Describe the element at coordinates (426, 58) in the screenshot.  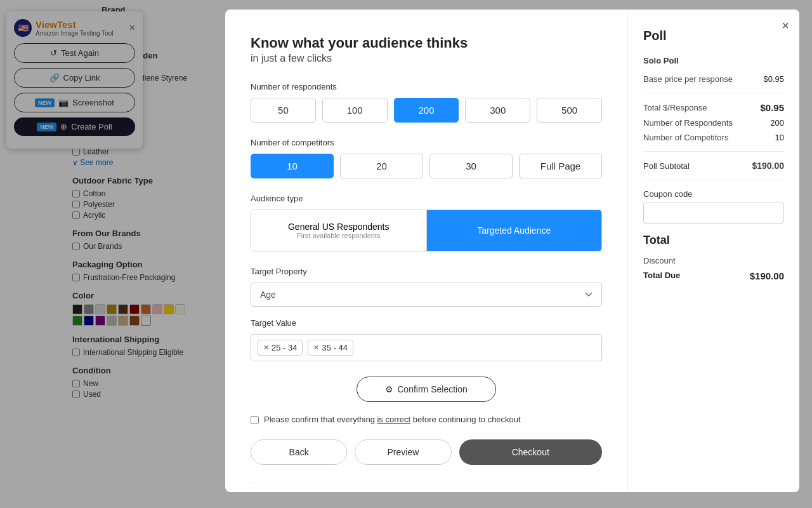
I see `modal-sub-title: in just a few clicks` at that location.